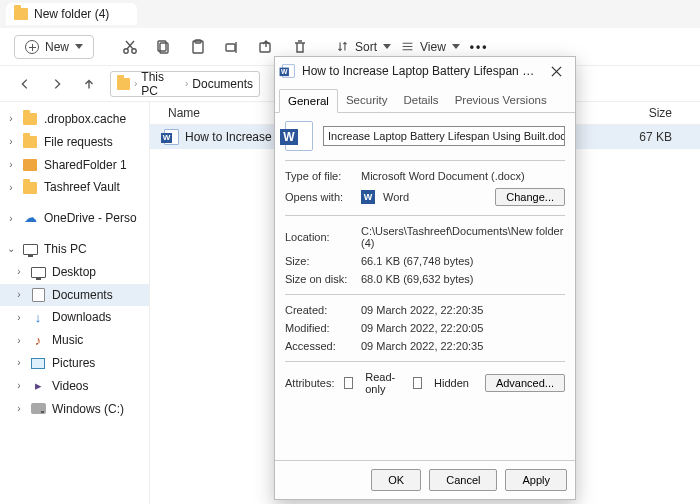 The height and width of the screenshot is (504, 700). Describe the element at coordinates (396, 197) in the screenshot. I see `opens-with-value: Word` at that location.